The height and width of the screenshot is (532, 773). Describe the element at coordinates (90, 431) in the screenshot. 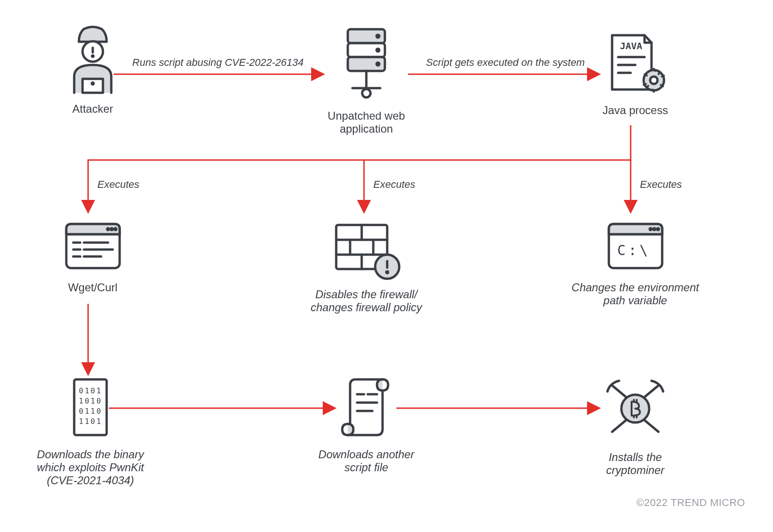

I see `node-binary: 0101 1010 0110 1101 Downloads the binary…` at that location.